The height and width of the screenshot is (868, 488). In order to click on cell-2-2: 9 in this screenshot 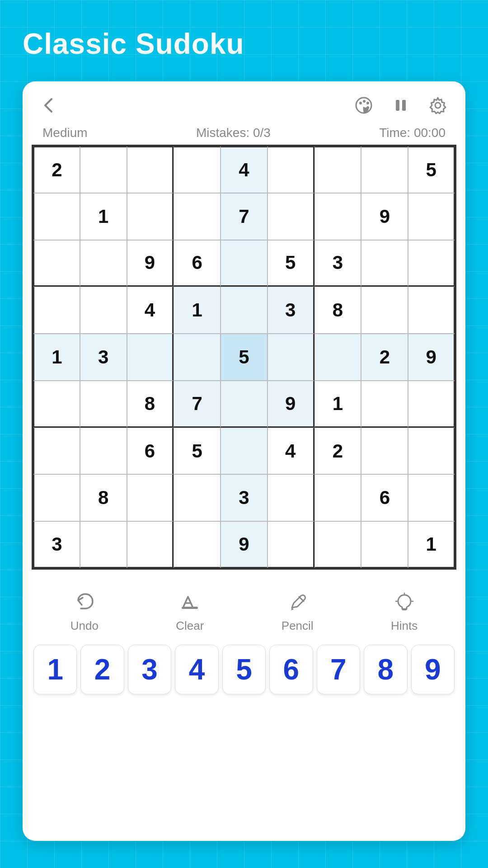, I will do `click(150, 264)`.